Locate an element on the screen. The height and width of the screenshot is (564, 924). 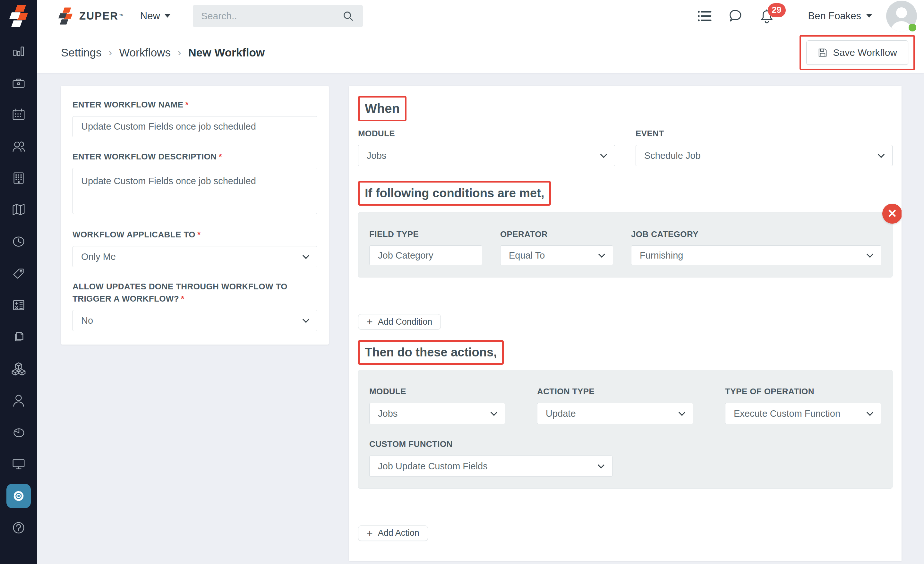
job-category-select-wrap: Furnishing is located at coordinates (756, 255).